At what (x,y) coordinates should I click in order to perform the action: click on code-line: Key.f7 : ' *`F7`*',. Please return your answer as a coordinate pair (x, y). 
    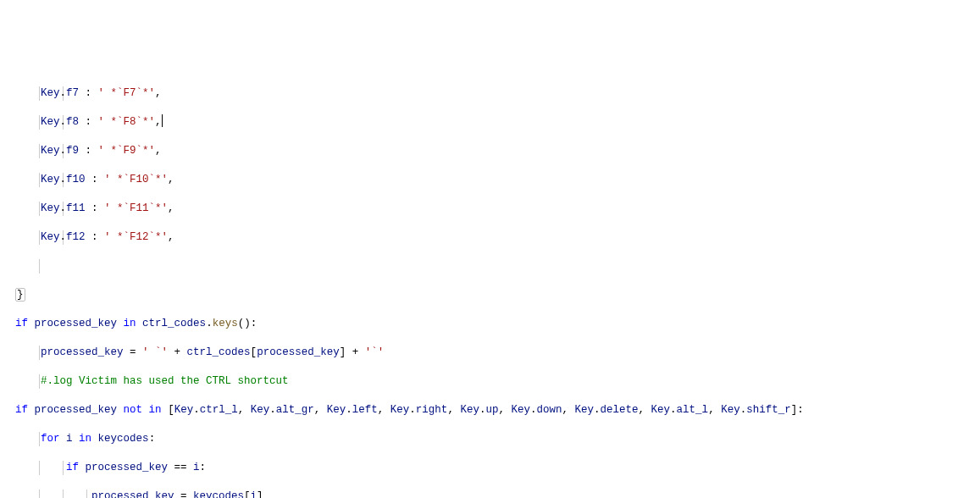
    Looking at the image, I should click on (498, 93).